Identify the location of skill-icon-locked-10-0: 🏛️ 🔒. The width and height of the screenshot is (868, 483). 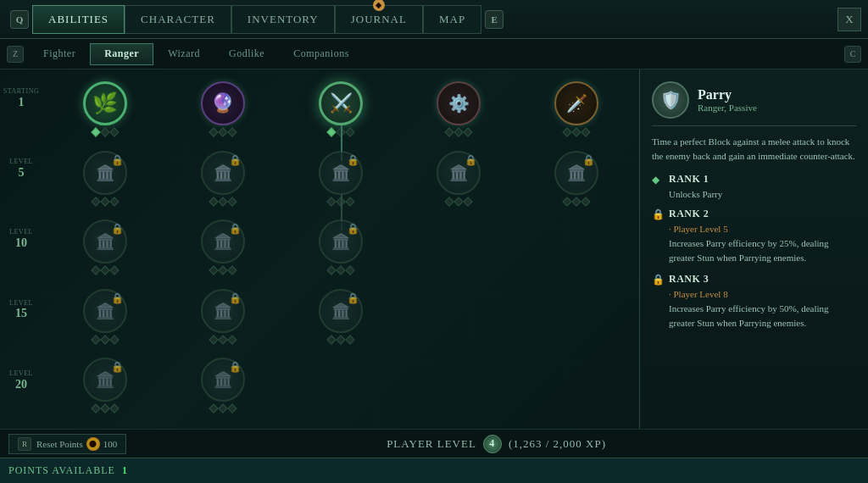
(105, 242).